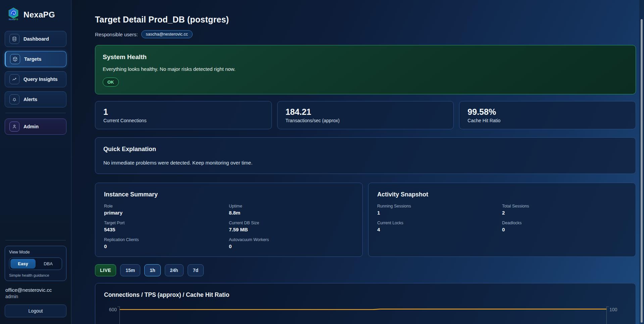 The height and width of the screenshot is (324, 644). Describe the element at coordinates (36, 275) in the screenshot. I see `view-mode-hint: Simple health guidance` at that location.